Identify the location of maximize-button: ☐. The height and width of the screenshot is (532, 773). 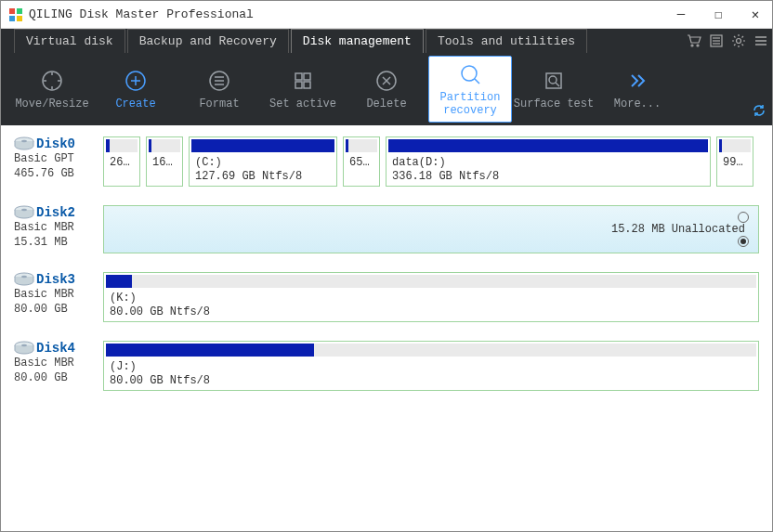
(718, 15).